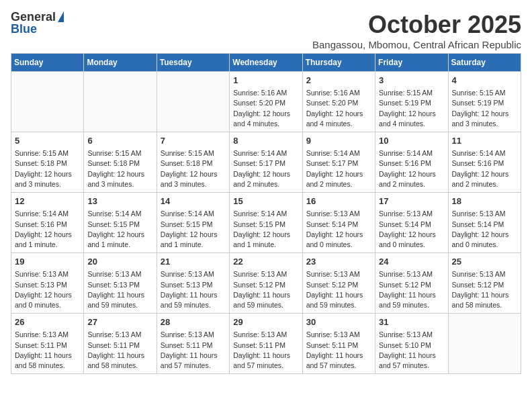 The height and width of the screenshot is (411, 532). What do you see at coordinates (412, 102) in the screenshot?
I see `calendar-day-3: 3Sunrise: 5:15 AM Sunset: 5:19 PM Daylig…` at bounding box center [412, 102].